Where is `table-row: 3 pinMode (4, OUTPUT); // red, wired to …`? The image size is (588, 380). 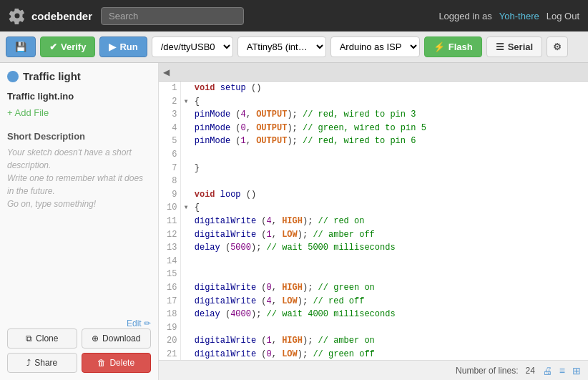 table-row: 3 pinMode (4, OUTPUT); // red, wired to … is located at coordinates (373, 115).